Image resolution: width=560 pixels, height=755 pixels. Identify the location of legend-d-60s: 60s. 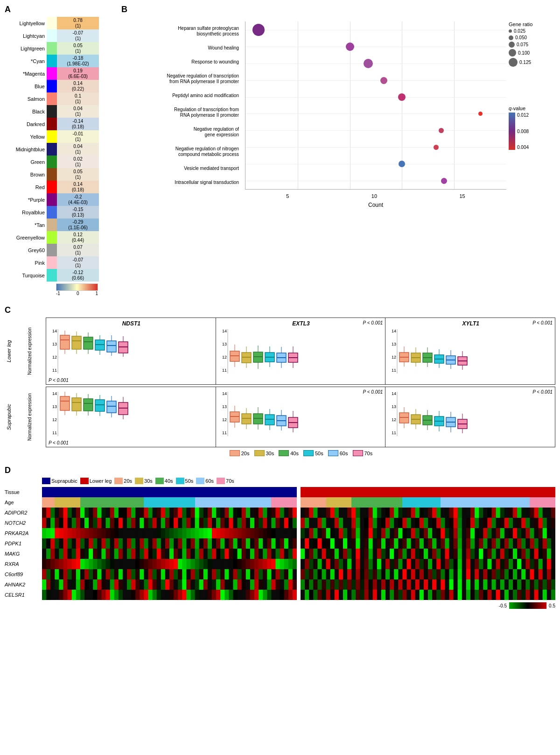
(205, 481).